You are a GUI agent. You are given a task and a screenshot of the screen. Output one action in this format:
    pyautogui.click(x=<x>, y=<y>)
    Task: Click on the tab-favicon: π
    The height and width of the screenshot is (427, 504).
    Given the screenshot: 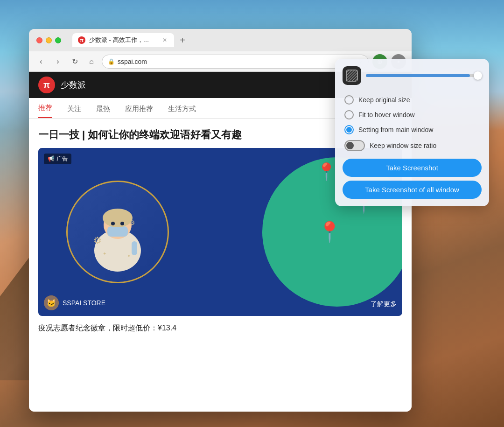 What is the action you would take?
    pyautogui.click(x=82, y=40)
    